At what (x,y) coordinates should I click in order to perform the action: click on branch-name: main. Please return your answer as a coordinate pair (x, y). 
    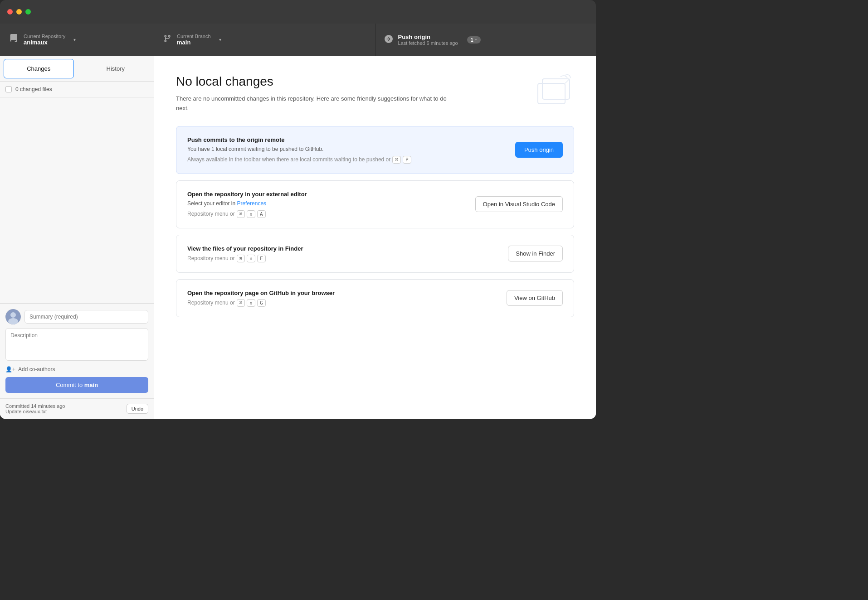
    Looking at the image, I should click on (194, 43).